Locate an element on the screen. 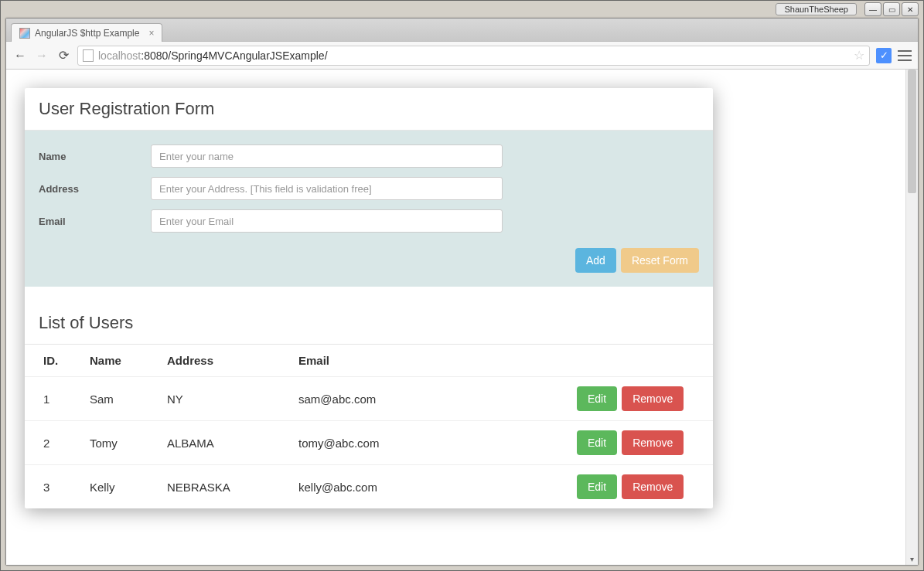 This screenshot has width=924, height=571. cell-id: 1 is located at coordinates (48, 399).